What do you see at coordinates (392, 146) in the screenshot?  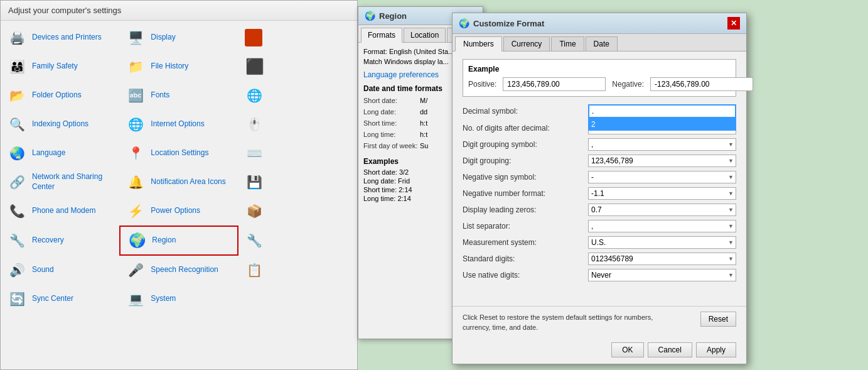 I see `first-day-label: First day of week:` at bounding box center [392, 146].